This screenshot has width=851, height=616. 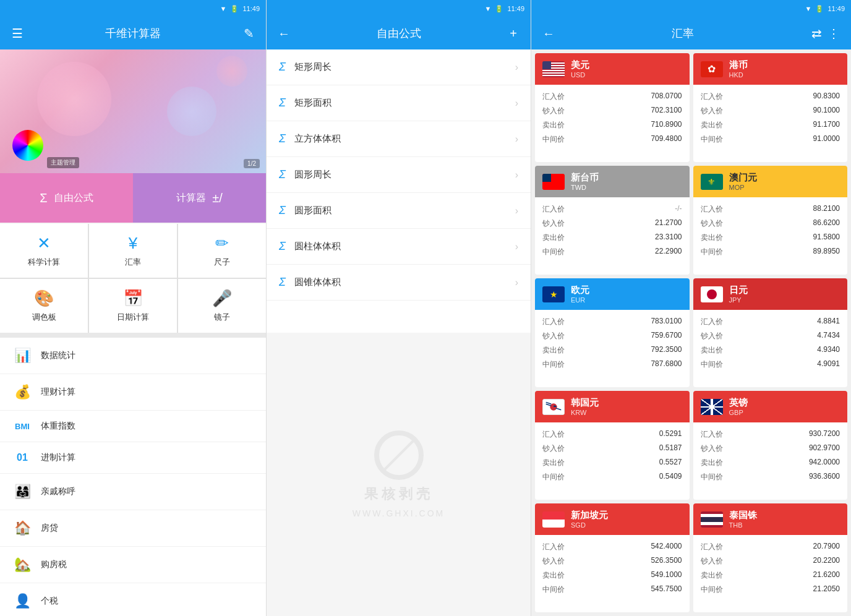 I want to click on card-header-eur: ★ 欧元 EUR, so click(x=612, y=294).